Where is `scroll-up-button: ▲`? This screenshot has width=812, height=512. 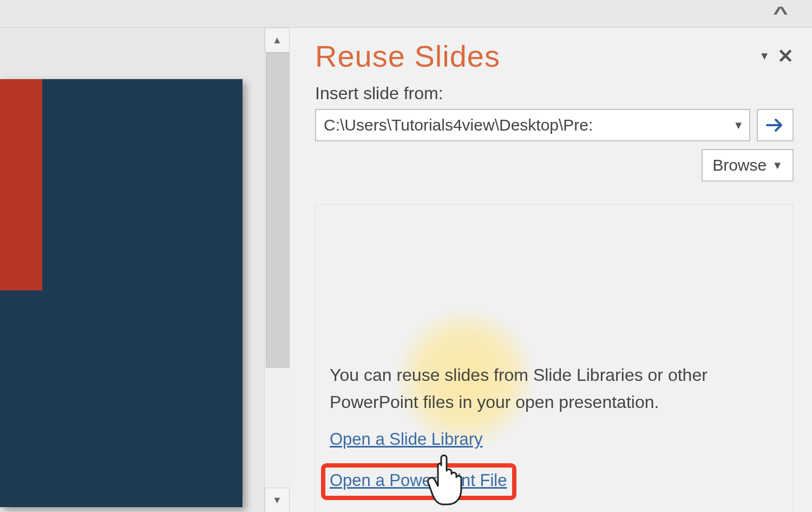 scroll-up-button: ▲ is located at coordinates (277, 40).